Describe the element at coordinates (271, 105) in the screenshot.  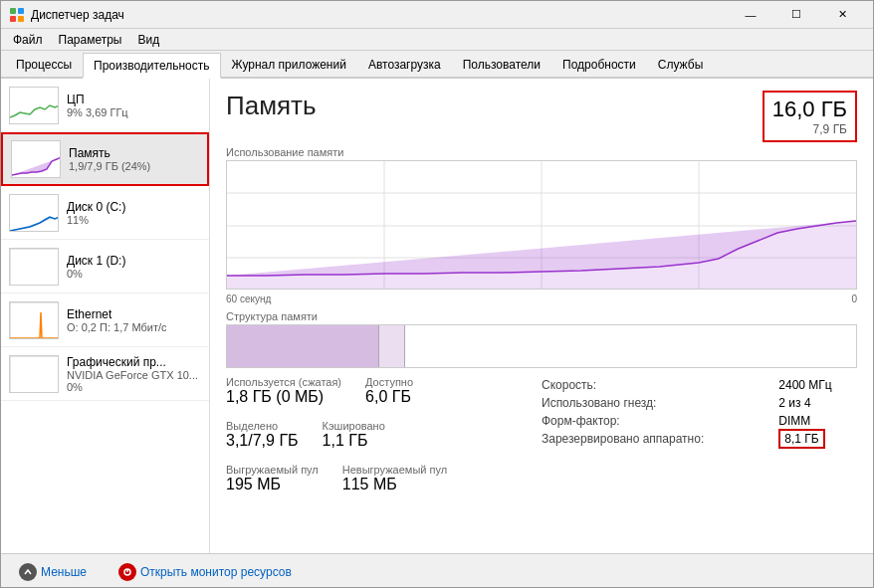
I see `page-title: Память` at that location.